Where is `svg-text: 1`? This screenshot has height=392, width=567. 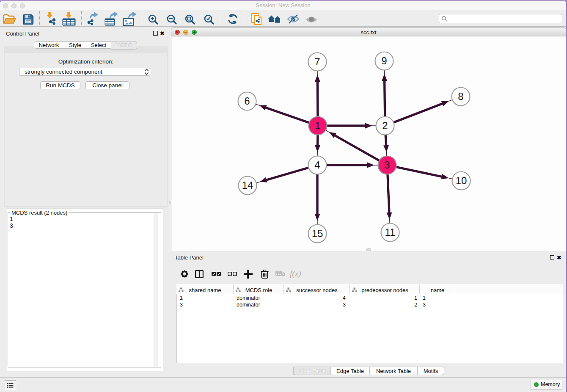 svg-text: 1 is located at coordinates (317, 125).